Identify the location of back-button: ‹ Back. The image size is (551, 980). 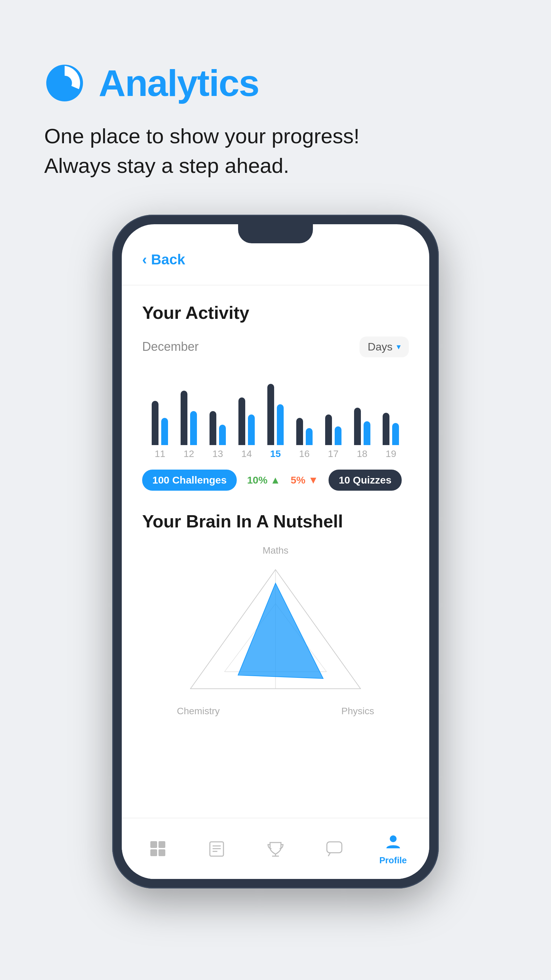
(275, 259).